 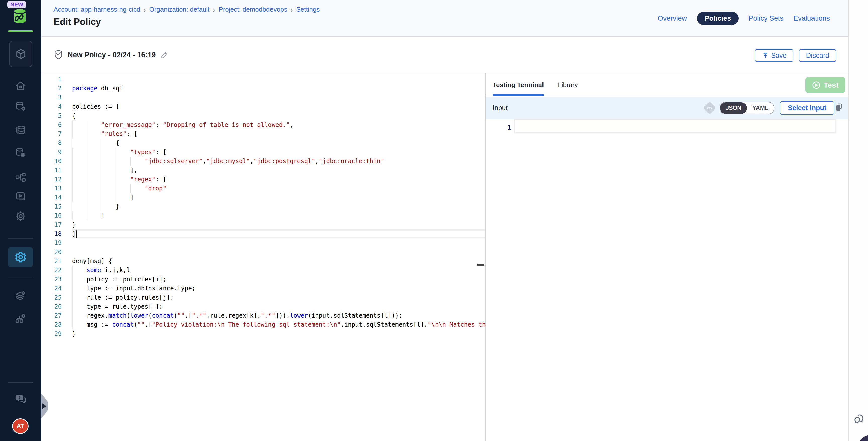 I want to click on line-number: 17, so click(x=52, y=225).